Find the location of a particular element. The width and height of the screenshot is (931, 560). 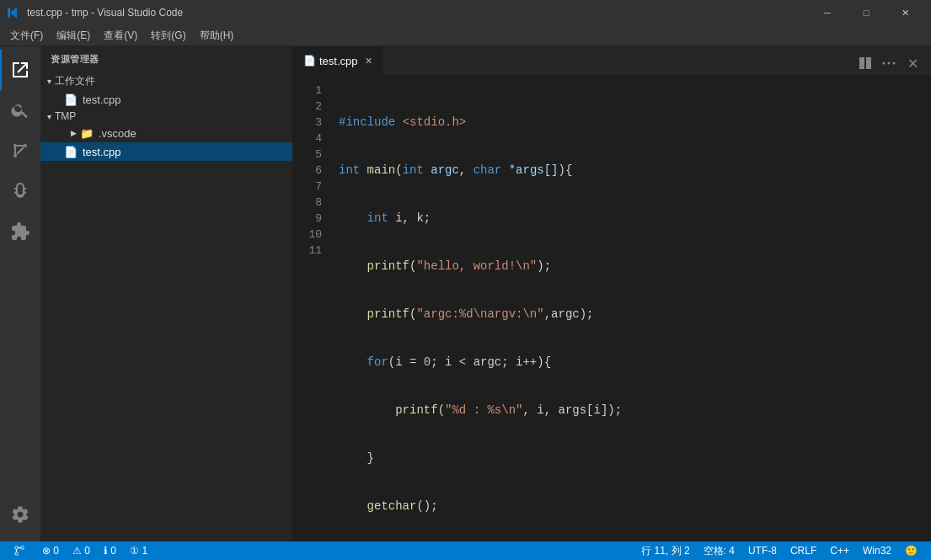

file-test-cpp-name: test.cpp is located at coordinates (102, 152).